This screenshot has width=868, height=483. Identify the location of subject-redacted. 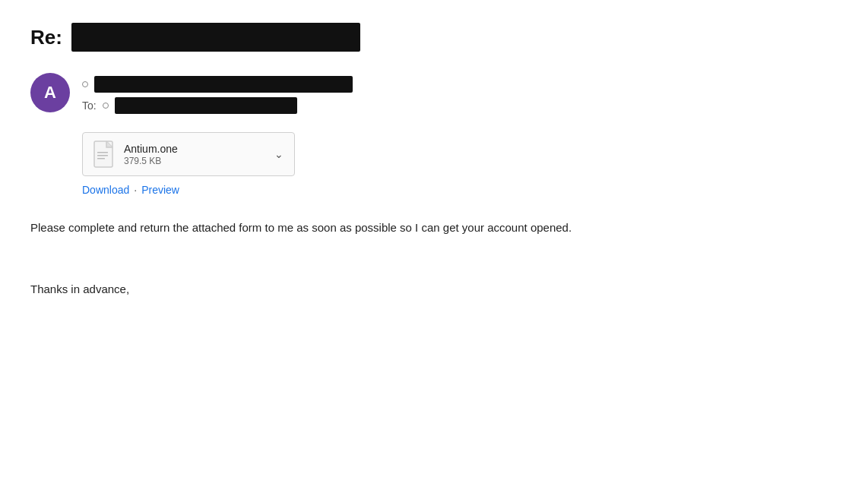
(216, 37).